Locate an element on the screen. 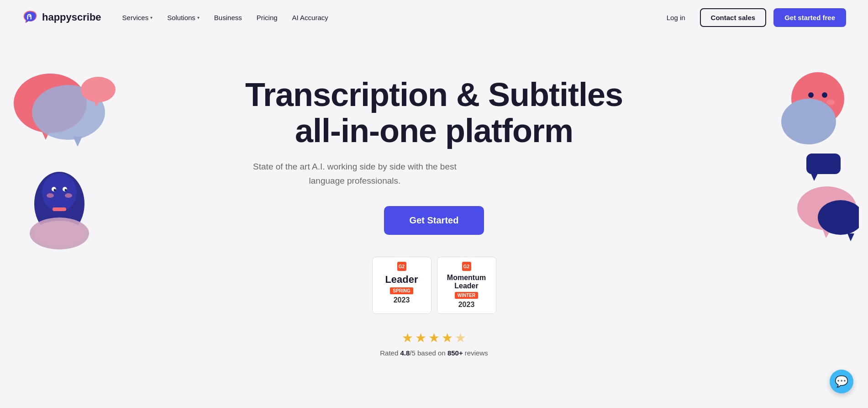 Image resolution: width=868 pixels, height=408 pixels. badge1-header: G2 is located at coordinates (402, 266).